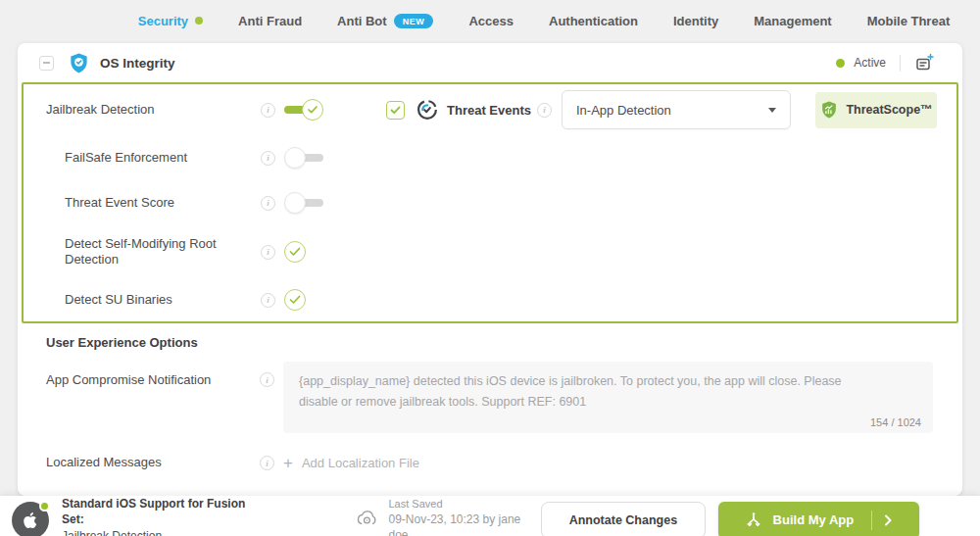 The height and width of the screenshot is (536, 980). What do you see at coordinates (351, 463) in the screenshot?
I see `add-localization-file-button: + Add Localization File` at bounding box center [351, 463].